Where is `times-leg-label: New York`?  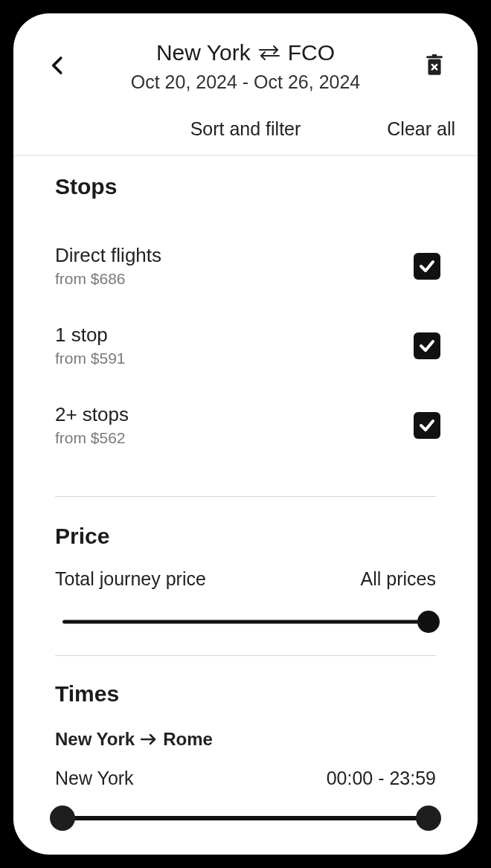
times-leg-label: New York is located at coordinates (94, 778).